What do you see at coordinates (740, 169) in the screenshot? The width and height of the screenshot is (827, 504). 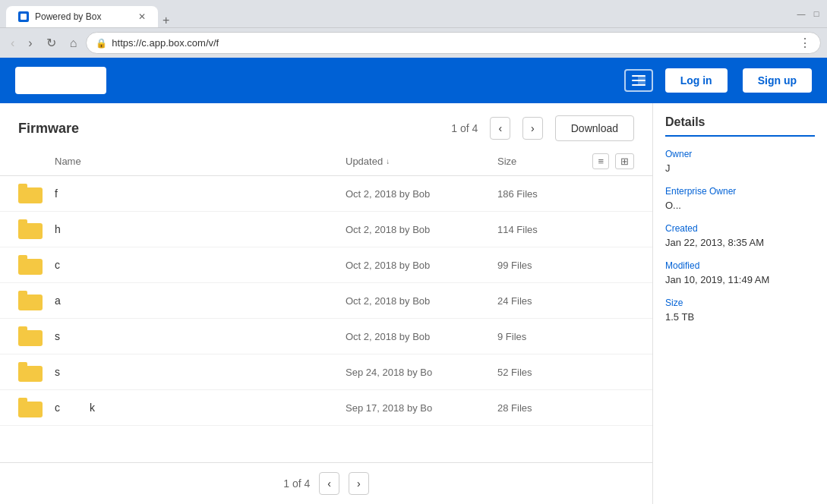 I see `detail-owner-value: J` at bounding box center [740, 169].